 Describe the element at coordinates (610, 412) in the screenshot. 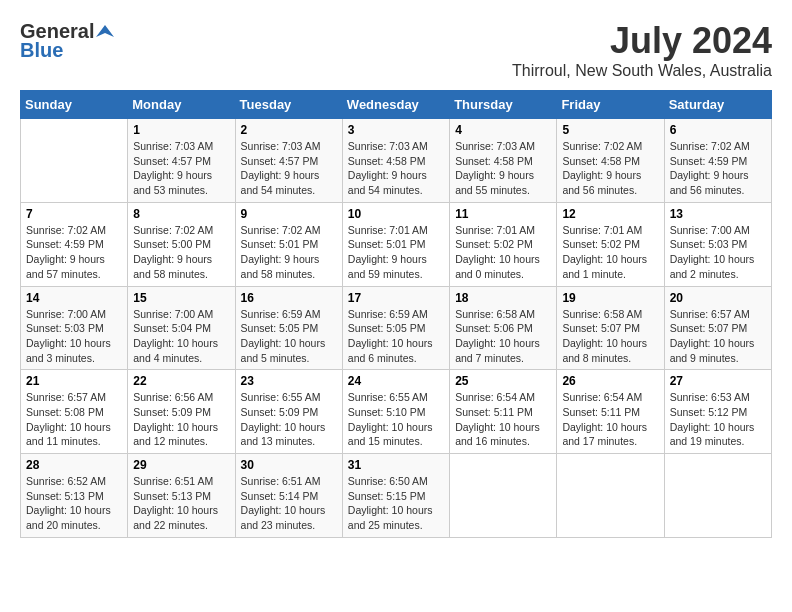

I see `day-cell: 26Sunrise: 6:54 AM Sunset: 5:11 PM Dayli…` at that location.